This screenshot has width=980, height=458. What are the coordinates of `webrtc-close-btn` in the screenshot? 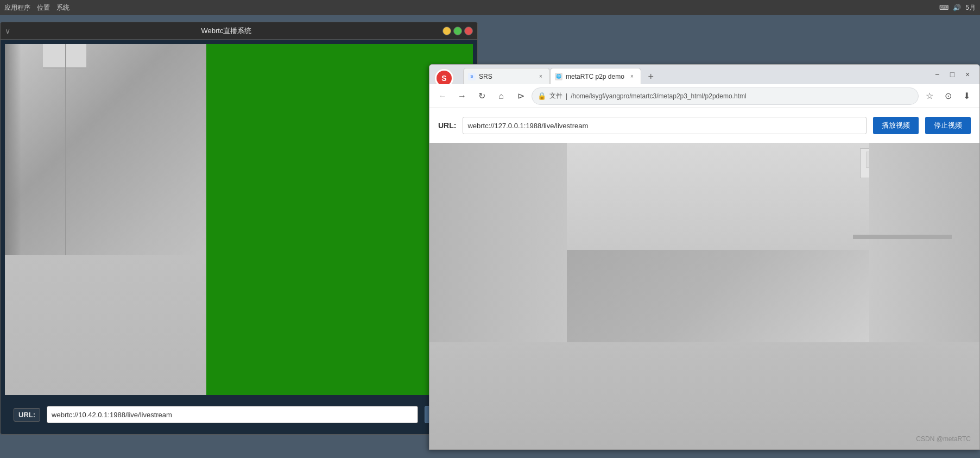 It's located at (469, 31).